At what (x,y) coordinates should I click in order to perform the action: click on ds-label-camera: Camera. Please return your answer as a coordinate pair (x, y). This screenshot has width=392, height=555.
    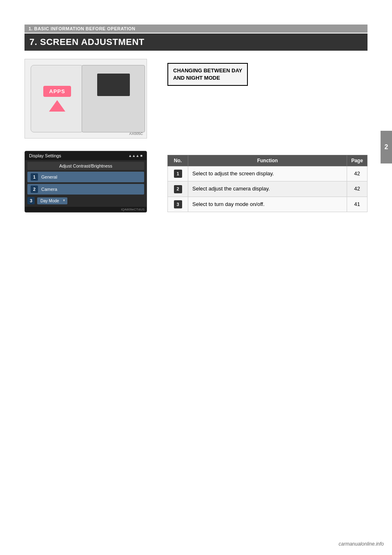
    Looking at the image, I should click on (49, 189).